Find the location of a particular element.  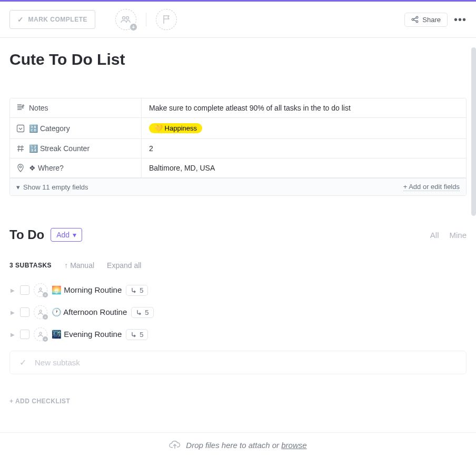

sort-arrow-icon: ↑ is located at coordinates (66, 265).